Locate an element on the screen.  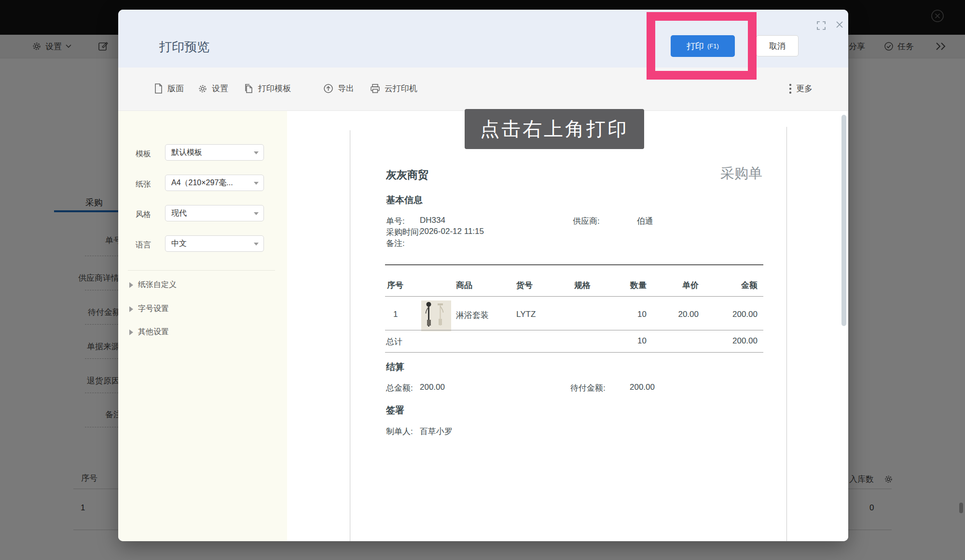
paper-right-edge is located at coordinates (786, 334).